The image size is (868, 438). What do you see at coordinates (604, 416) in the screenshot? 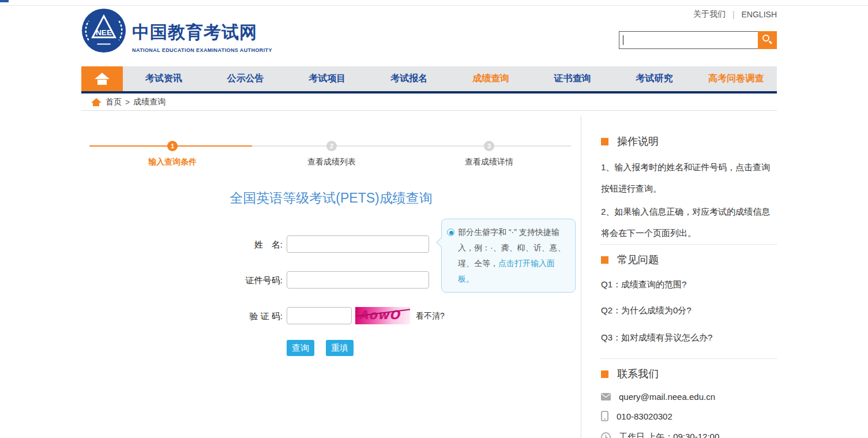
I see `phone-icon` at bounding box center [604, 416].